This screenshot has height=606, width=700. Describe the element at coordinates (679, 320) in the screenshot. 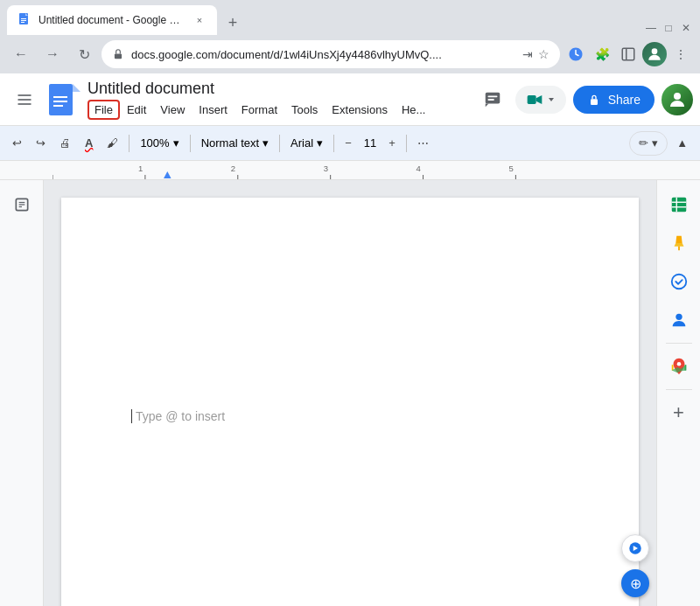

I see `contacts-addon-icon` at that location.